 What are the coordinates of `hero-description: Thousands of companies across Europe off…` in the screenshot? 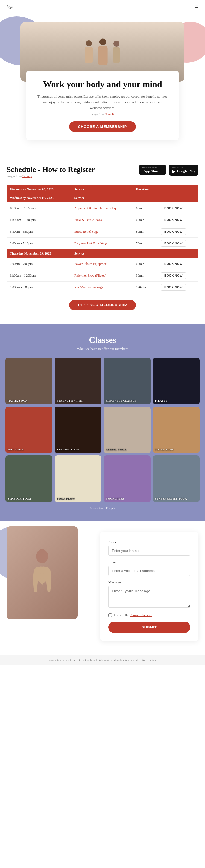 It's located at (103, 102).